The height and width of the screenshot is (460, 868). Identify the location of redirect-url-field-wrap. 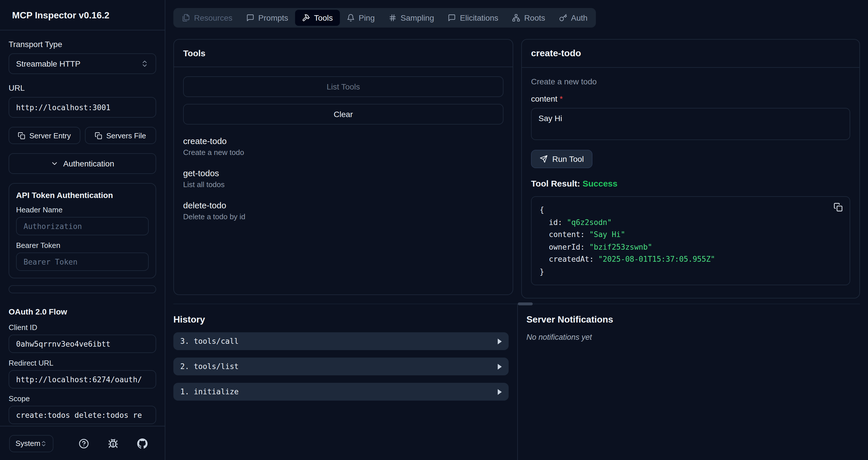
(82, 379).